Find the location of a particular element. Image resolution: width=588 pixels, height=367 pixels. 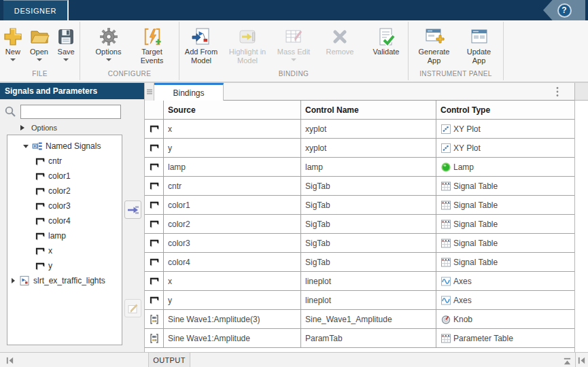

chevron-right-icon is located at coordinates (14, 281).